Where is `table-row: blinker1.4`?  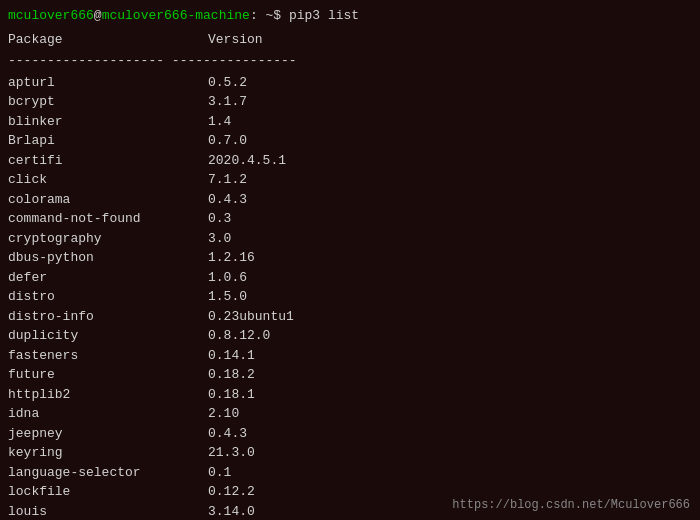
table-row: blinker1.4 is located at coordinates (350, 122).